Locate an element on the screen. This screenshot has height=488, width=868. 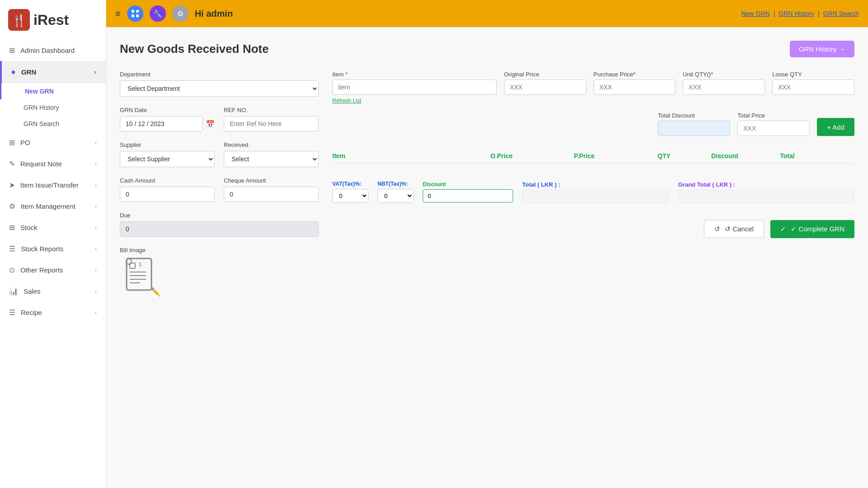
sidebar-item-item-issue-transfer: ➤ Item Issue/Transfer ‹ is located at coordinates (53, 185).